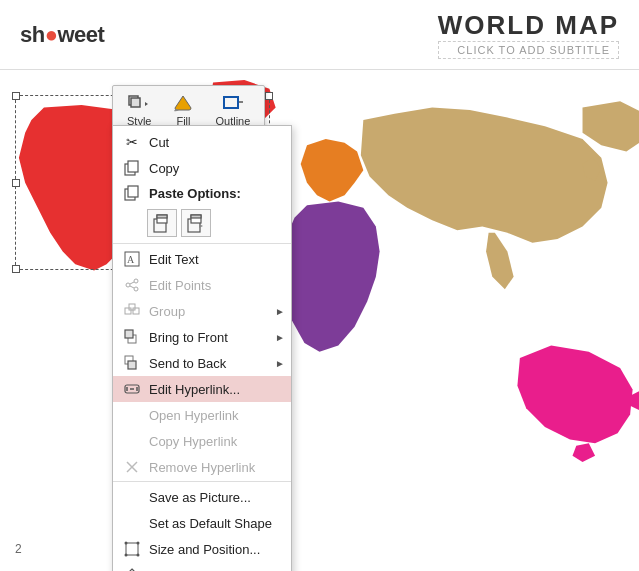  Describe the element at coordinates (132, 337) in the screenshot. I see `bring-to-front-icon` at that location.